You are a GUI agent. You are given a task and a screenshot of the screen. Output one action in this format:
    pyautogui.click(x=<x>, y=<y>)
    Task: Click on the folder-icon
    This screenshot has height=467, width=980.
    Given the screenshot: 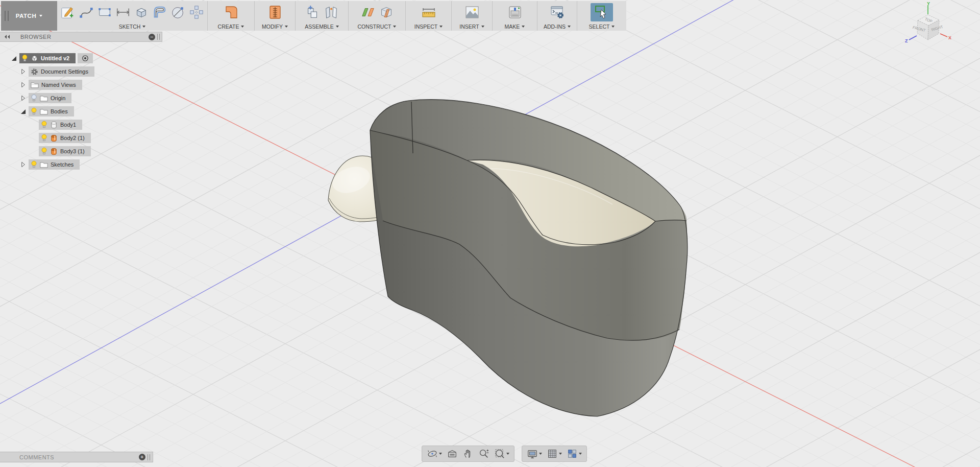 What is the action you would take?
    pyautogui.click(x=44, y=111)
    